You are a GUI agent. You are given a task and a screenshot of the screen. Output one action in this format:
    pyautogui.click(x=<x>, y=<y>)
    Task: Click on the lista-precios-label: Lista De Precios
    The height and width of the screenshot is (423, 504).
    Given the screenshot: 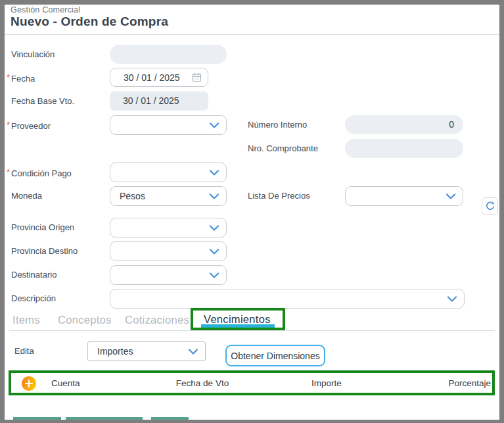 What is the action you would take?
    pyautogui.click(x=279, y=196)
    